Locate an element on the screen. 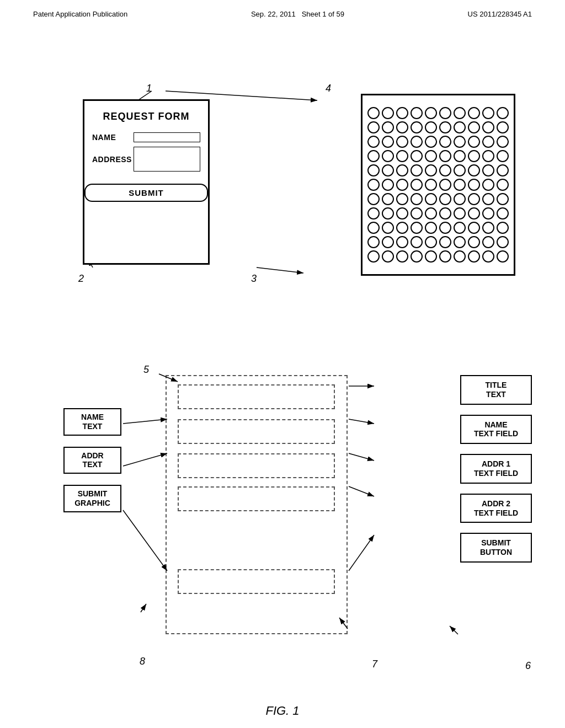 This screenshot has width=565, height=728. form-name-row: NAME is located at coordinates (146, 137).